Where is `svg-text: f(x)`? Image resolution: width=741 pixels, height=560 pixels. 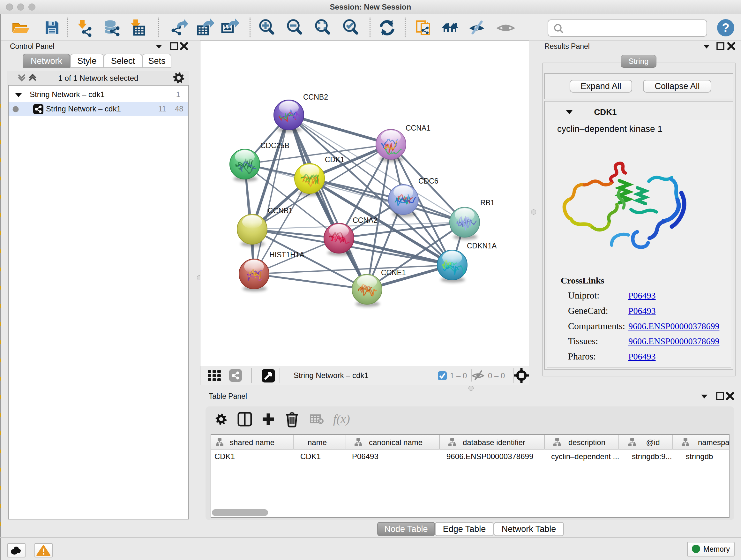
svg-text: f(x) is located at coordinates (342, 419).